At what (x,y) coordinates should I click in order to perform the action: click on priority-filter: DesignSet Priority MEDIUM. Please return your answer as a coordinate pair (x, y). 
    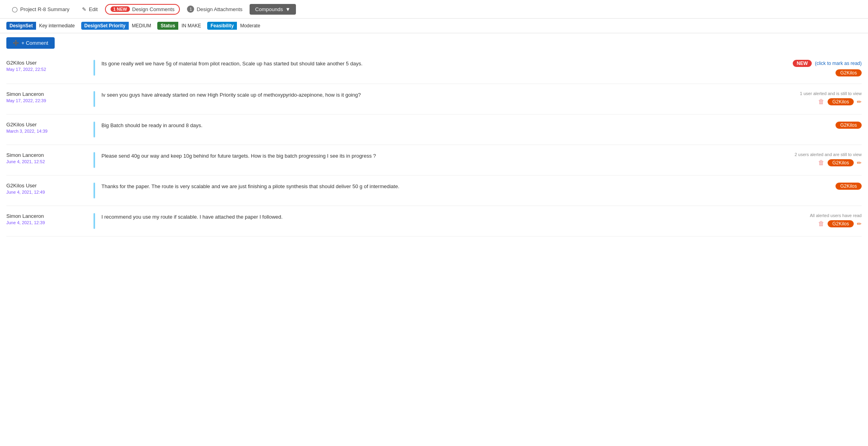
    Looking at the image, I should click on (118, 26).